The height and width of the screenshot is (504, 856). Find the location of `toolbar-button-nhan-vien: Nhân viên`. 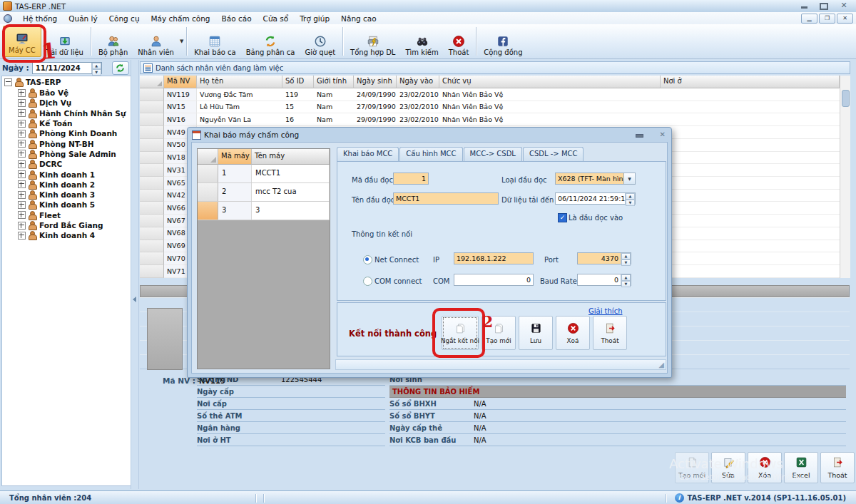

toolbar-button-nhan-vien: Nhân viên is located at coordinates (156, 41).